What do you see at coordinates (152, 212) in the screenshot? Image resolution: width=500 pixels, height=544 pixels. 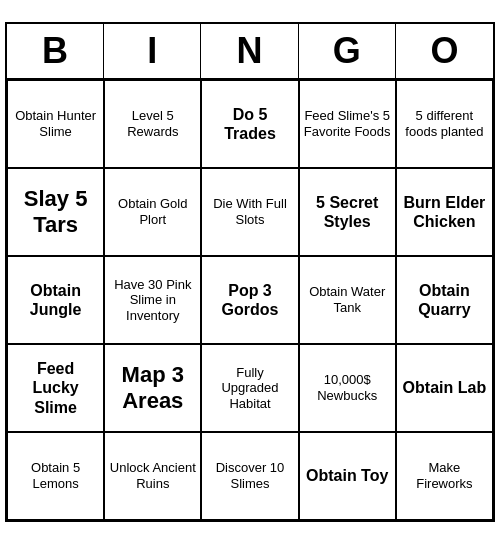 I see `cell-text-6: Obtain Gold Plort` at bounding box center [152, 212].